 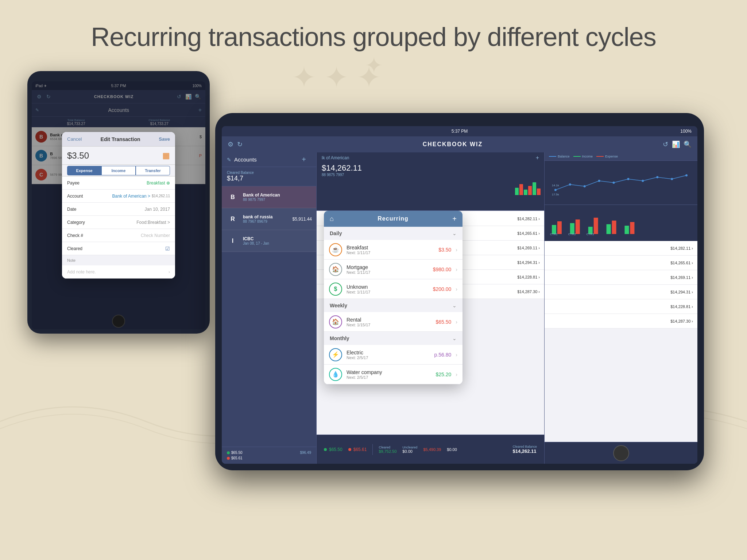 What do you see at coordinates (233, 219) in the screenshot?
I see `right-account-icon-2: R` at bounding box center [233, 219].